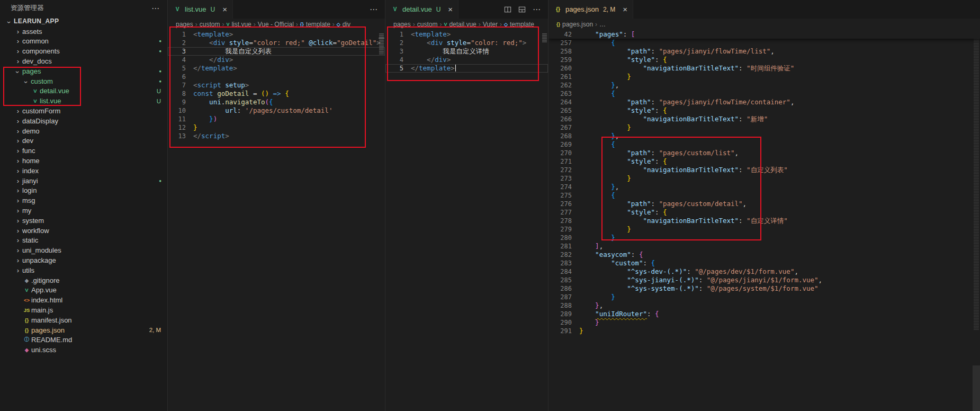 Image resolution: width=980 pixels, height=411 pixels. I want to click on code-line-6: 6, so click(276, 77).